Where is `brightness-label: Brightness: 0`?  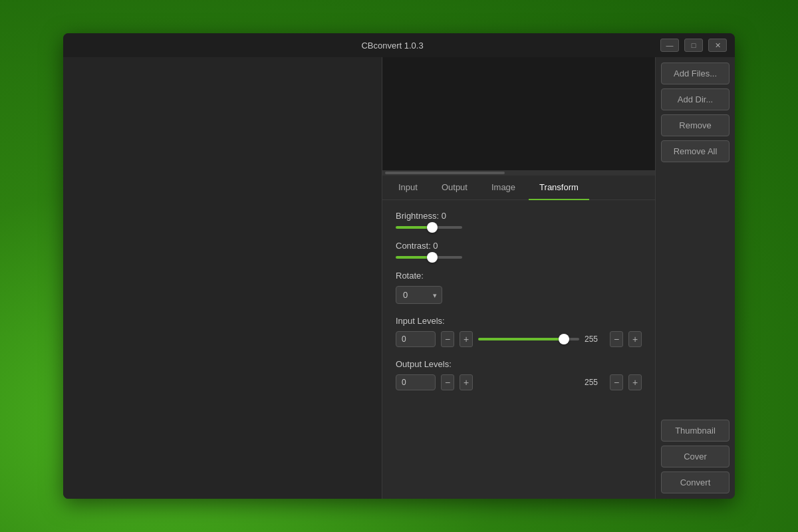
brightness-label: Brightness: 0 is located at coordinates (519, 215).